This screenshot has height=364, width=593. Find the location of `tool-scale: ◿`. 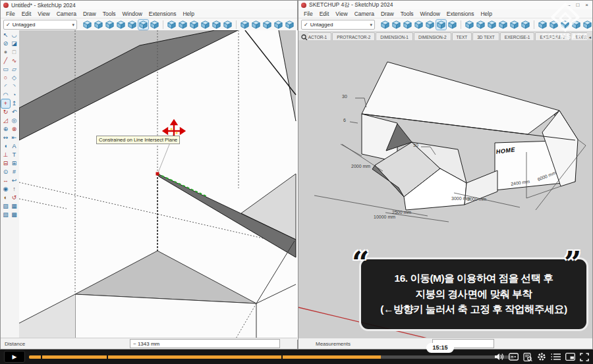

tool-scale: ◿ is located at coordinates (5, 121).